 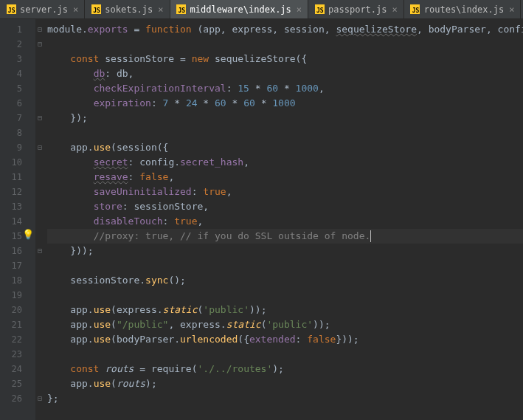 What do you see at coordinates (464, 10) in the screenshot?
I see `tab-label: routes\index.js` at bounding box center [464, 10].